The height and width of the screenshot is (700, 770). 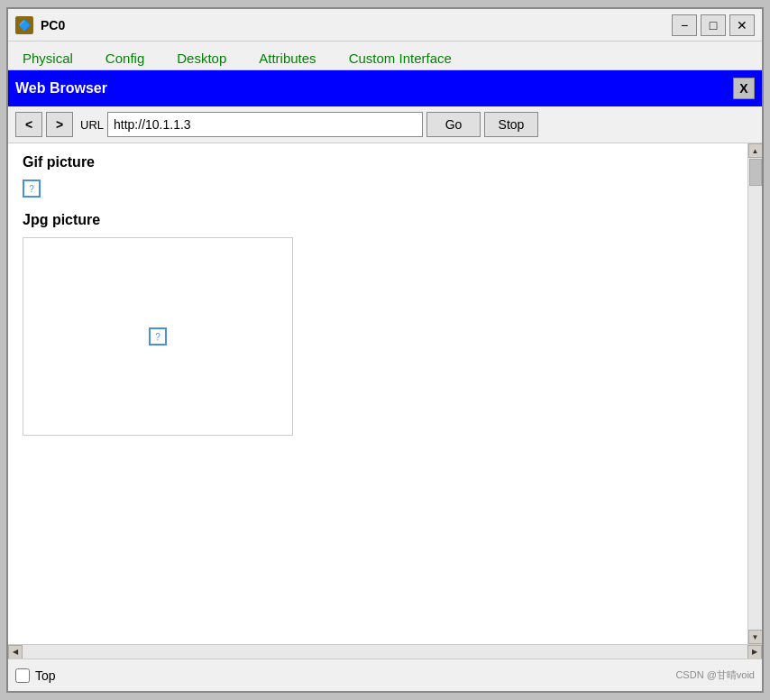 What do you see at coordinates (48, 58) in the screenshot?
I see `tab-physical: Physical` at bounding box center [48, 58].